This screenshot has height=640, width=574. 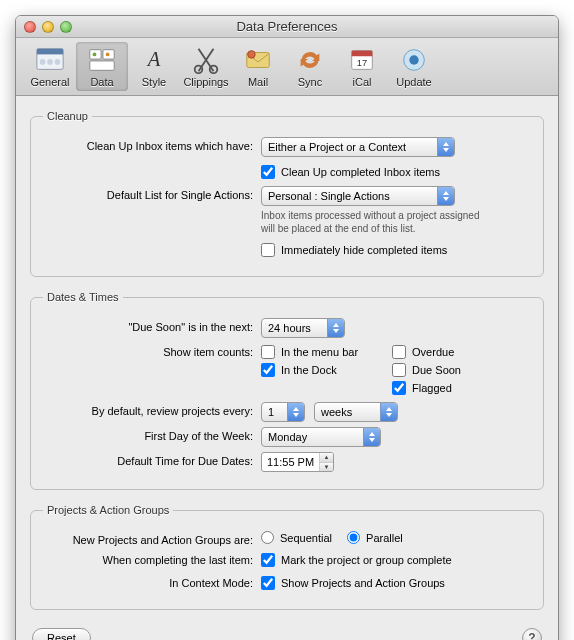 I want to click on show-counts-label: Show item counts:, so click(x=148, y=350).